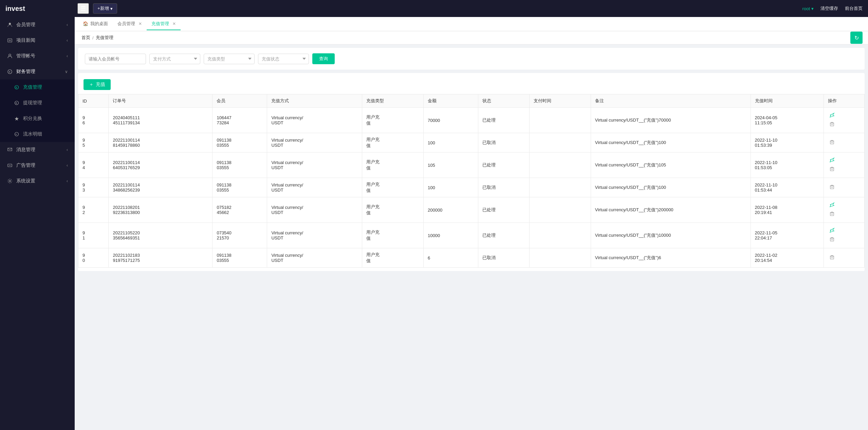  Describe the element at coordinates (95, 24) in the screenshot. I see `tab-desktop: 🏠 我的桌面` at that location.